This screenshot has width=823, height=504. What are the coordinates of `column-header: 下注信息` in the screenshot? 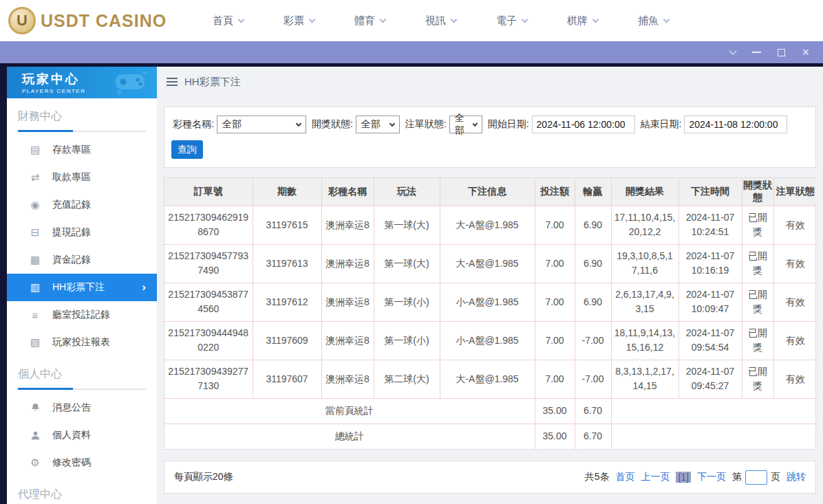 It's located at (487, 192).